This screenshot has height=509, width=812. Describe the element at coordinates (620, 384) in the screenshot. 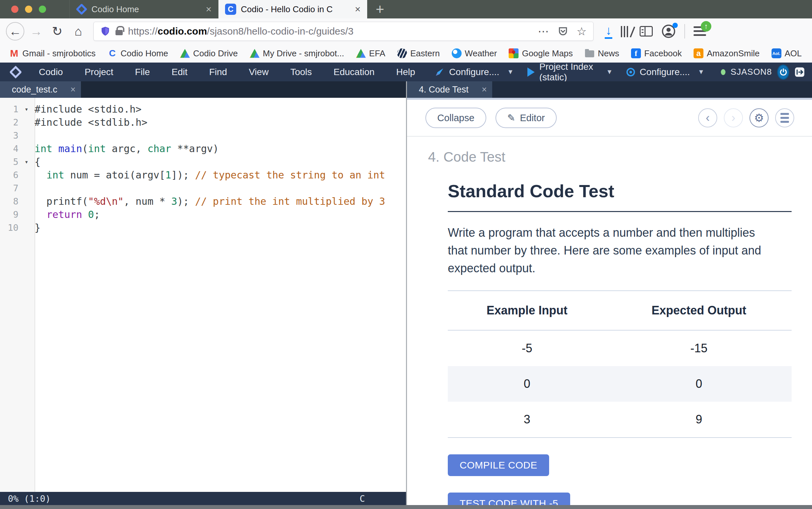

I see `table-row: 00` at that location.